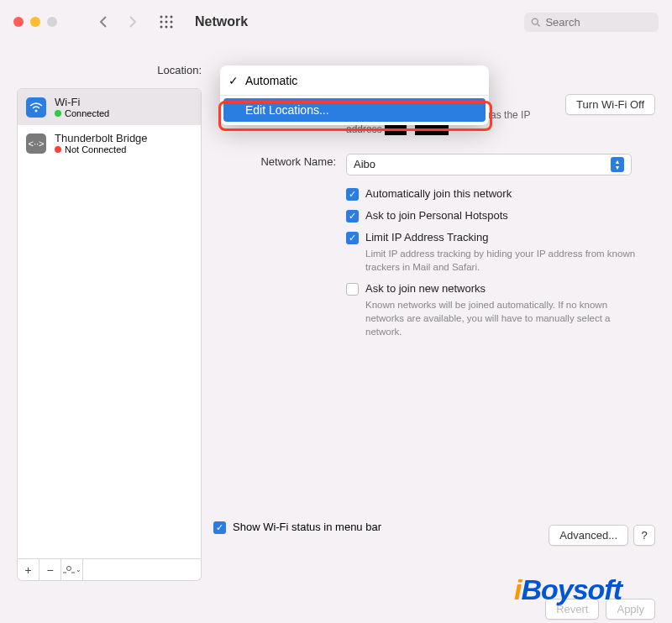 The height and width of the screenshot is (623, 672). I want to click on status-dot-disconnected, so click(58, 149).